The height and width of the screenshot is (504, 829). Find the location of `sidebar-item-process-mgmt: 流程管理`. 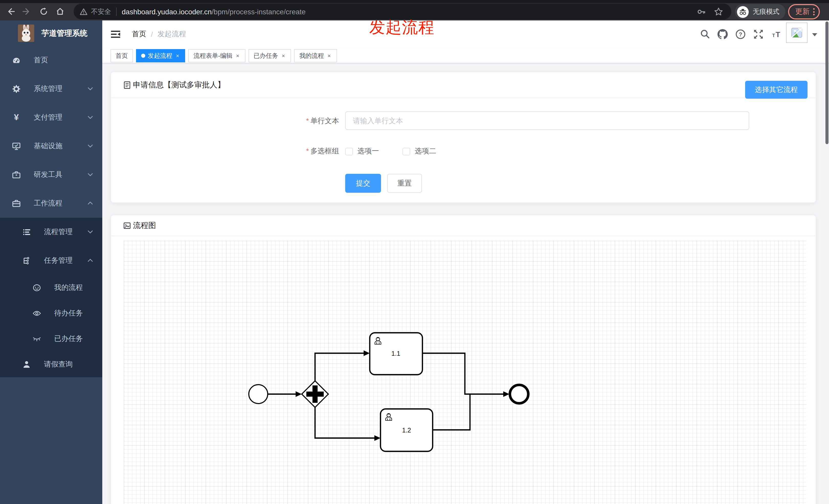

sidebar-item-process-mgmt: 流程管理 is located at coordinates (51, 232).